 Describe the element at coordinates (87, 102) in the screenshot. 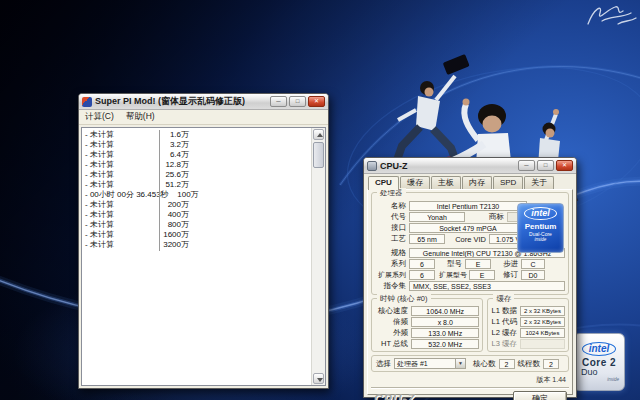

I see `superpi-app-icon` at that location.